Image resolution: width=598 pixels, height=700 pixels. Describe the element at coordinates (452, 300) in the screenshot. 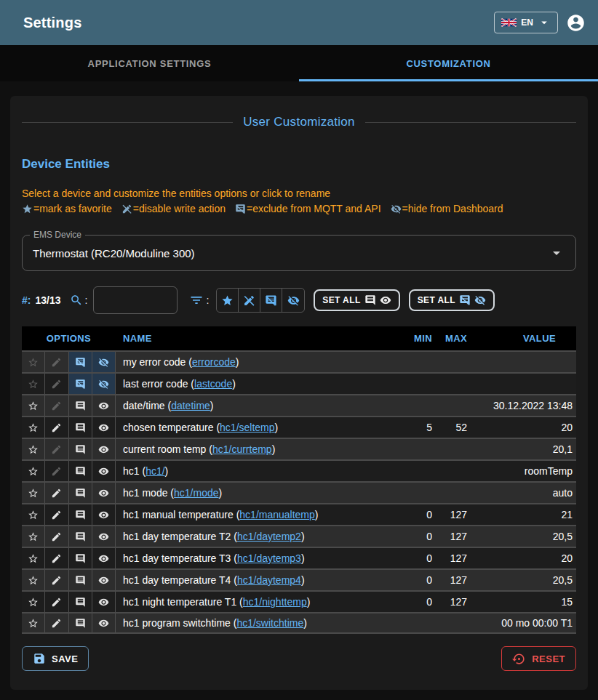

I see `set-all-hidden-button: SET ALL` at that location.